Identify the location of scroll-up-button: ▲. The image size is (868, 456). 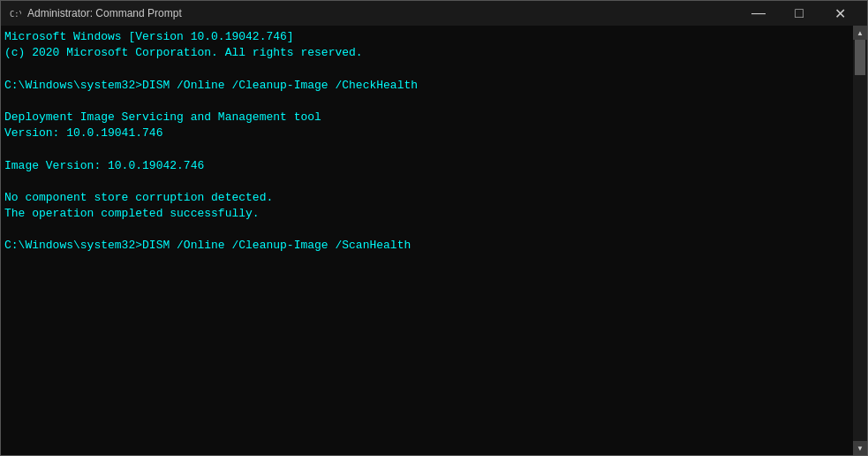
(860, 33).